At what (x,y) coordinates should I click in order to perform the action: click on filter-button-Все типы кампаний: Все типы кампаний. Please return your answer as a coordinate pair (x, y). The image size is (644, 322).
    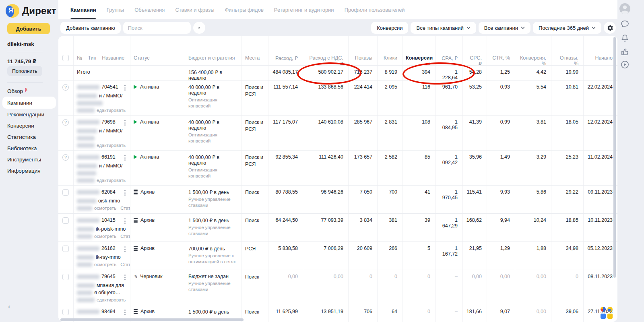
    Looking at the image, I should click on (443, 28).